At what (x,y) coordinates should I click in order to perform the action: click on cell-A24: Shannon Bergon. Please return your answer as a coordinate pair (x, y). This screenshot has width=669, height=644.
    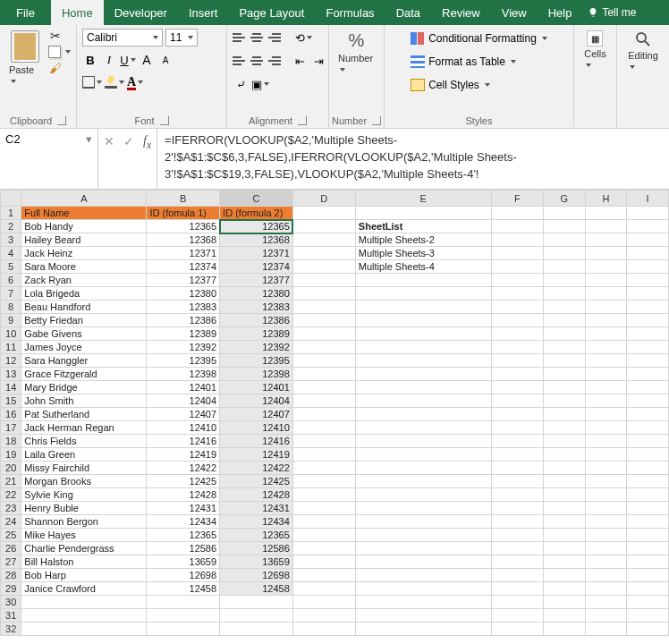
    Looking at the image, I should click on (84, 522).